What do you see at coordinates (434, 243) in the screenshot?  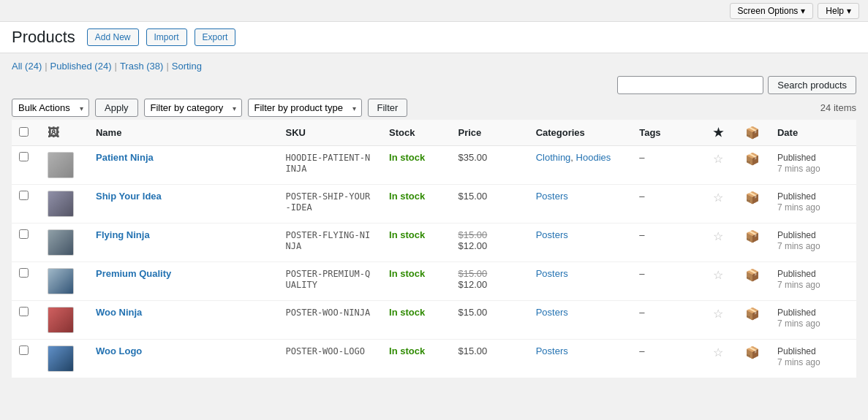 I see `table-row: Flying Ninja POSTER-FLYING-NINJA In stoc…` at bounding box center [434, 243].